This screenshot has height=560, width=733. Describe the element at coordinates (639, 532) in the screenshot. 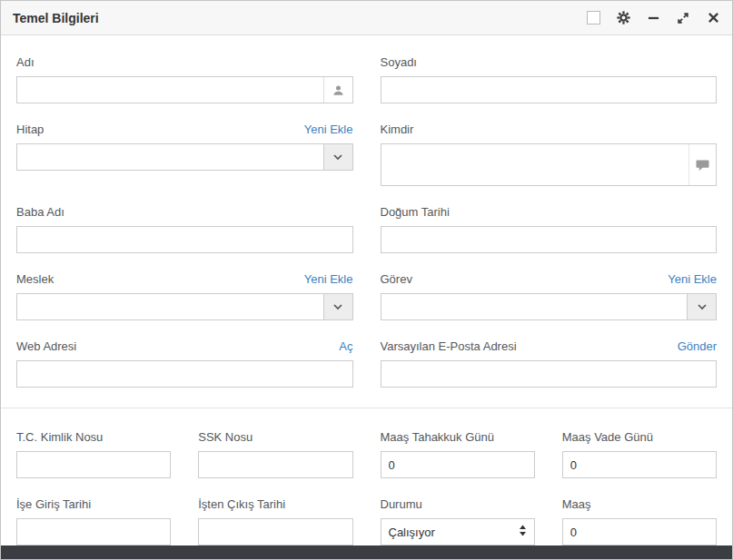

I see `maas-input` at that location.